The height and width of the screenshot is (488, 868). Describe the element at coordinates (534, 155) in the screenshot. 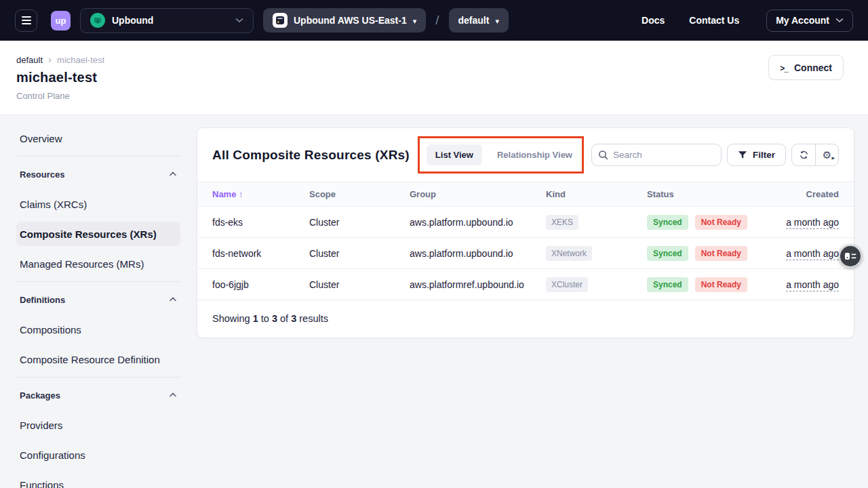

I see `relationship-view-tab: Relationship View` at that location.